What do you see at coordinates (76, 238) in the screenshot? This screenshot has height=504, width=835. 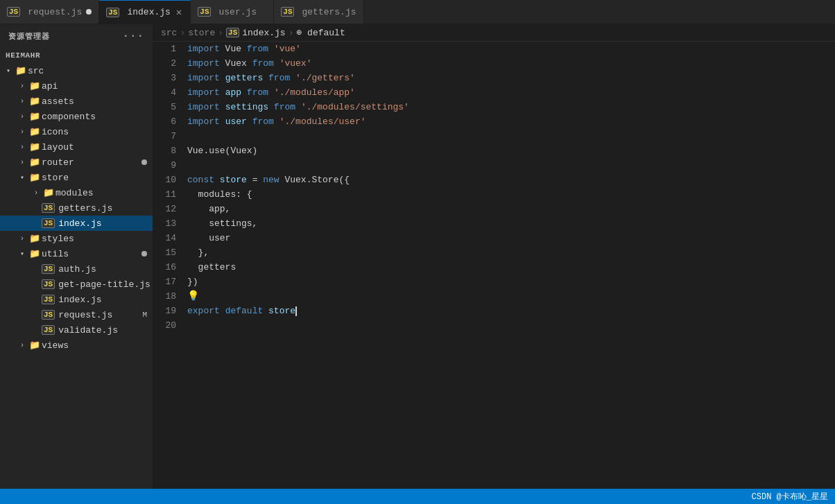 I see `sidebar-item-styles: › 📁 styles` at bounding box center [76, 238].